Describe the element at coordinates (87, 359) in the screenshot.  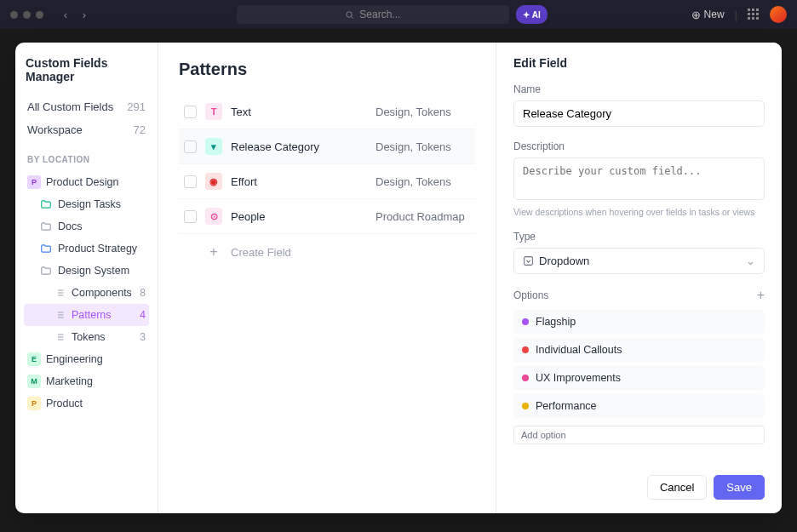
I see `tree-item: EEngineering` at that location.